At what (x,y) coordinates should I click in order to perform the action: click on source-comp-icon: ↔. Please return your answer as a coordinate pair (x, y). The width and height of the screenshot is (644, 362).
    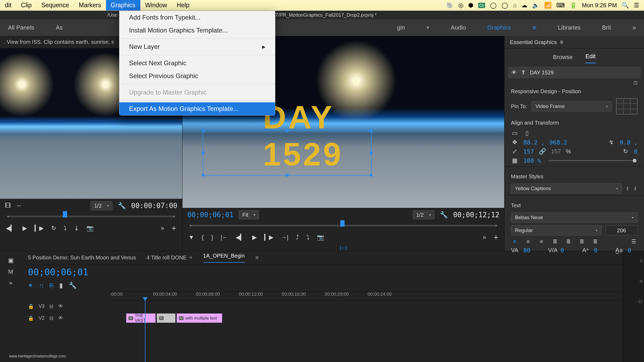
    Looking at the image, I should click on (19, 206).